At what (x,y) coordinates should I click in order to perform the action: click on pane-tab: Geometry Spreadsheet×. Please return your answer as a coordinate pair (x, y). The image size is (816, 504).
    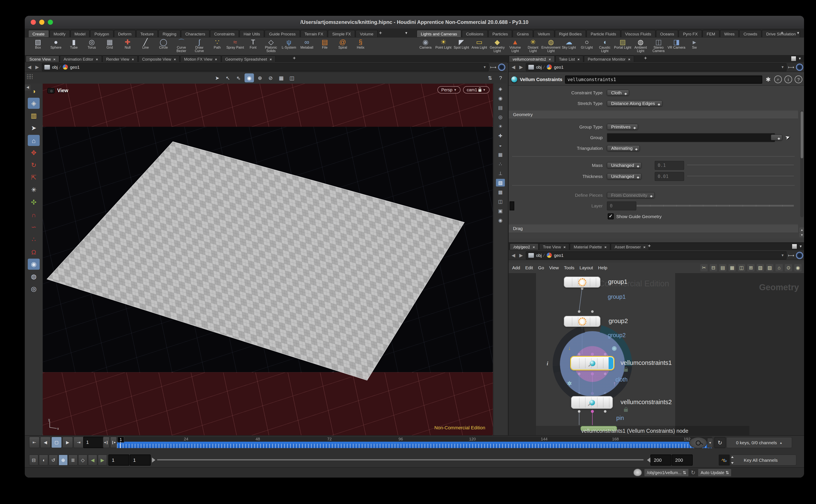
    Looking at the image, I should click on (248, 59).